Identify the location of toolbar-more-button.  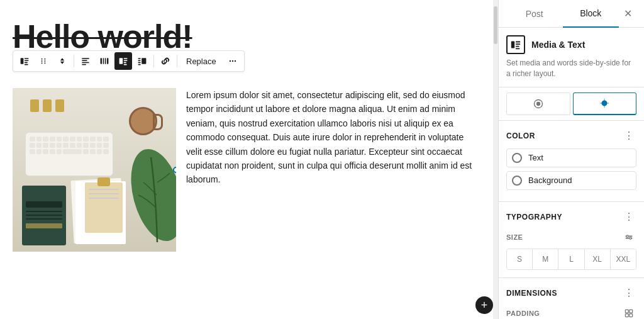
(233, 61).